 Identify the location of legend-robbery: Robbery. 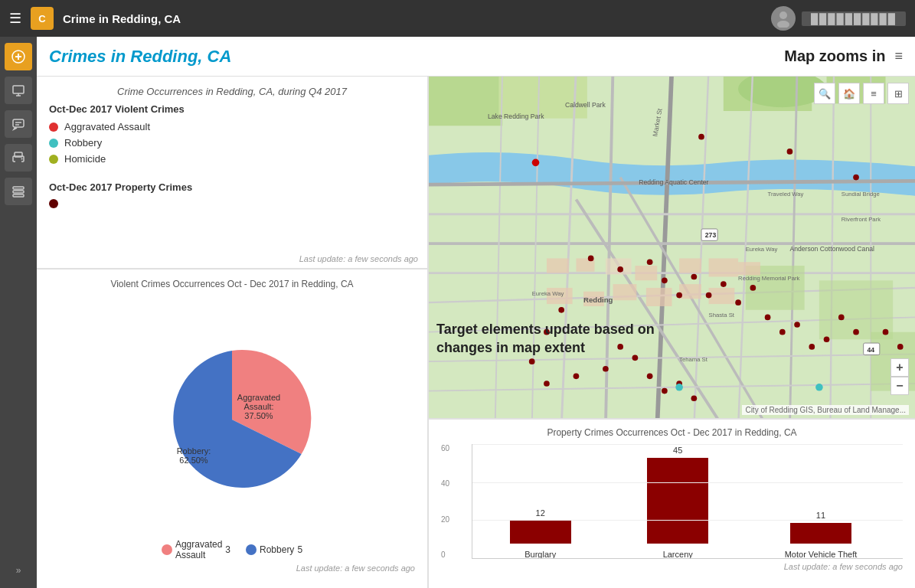
(232, 142).